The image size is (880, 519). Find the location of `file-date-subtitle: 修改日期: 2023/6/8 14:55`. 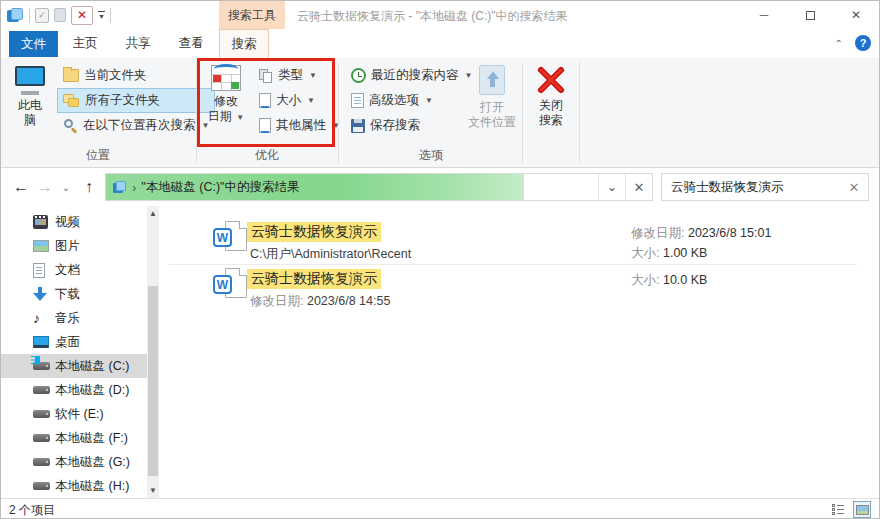

file-date-subtitle: 修改日期: 2023/6/8 14:55 is located at coordinates (320, 302).